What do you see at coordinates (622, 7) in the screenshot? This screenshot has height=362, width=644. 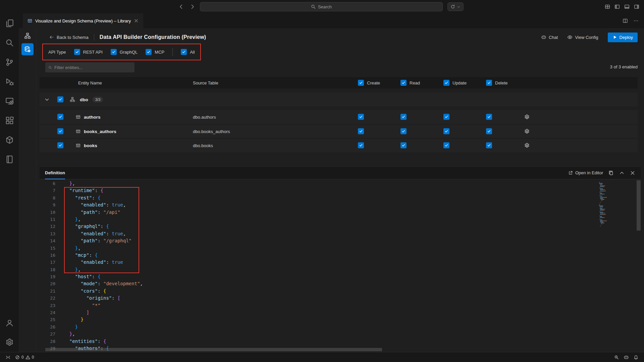 I see `layout-controls` at bounding box center [622, 7].